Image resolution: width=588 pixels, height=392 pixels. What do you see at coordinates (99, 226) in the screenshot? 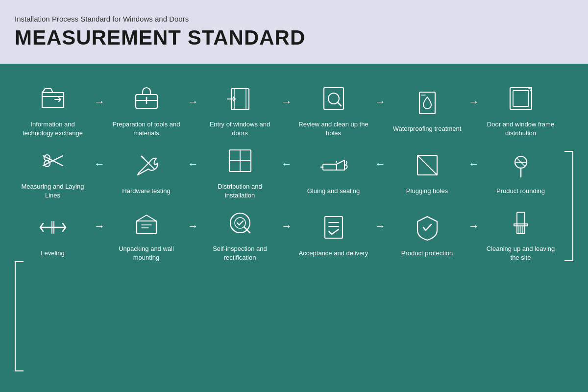
I see `arrow-lev-unpack: →` at bounding box center [99, 226].